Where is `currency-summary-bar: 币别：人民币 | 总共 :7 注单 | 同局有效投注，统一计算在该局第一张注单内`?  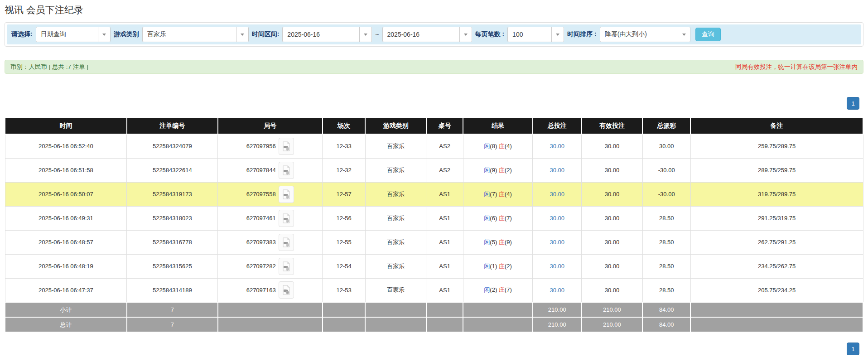
currency-summary-bar: 币别：人民币 | 总共 :7 注单 | 同局有效投注，统一计算在该局第一张注单内 is located at coordinates (434, 67).